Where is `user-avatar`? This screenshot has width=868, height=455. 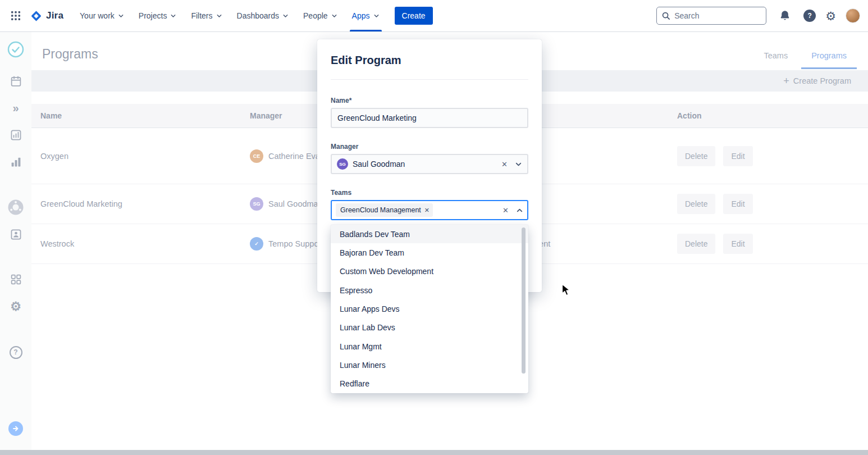
user-avatar is located at coordinates (853, 16).